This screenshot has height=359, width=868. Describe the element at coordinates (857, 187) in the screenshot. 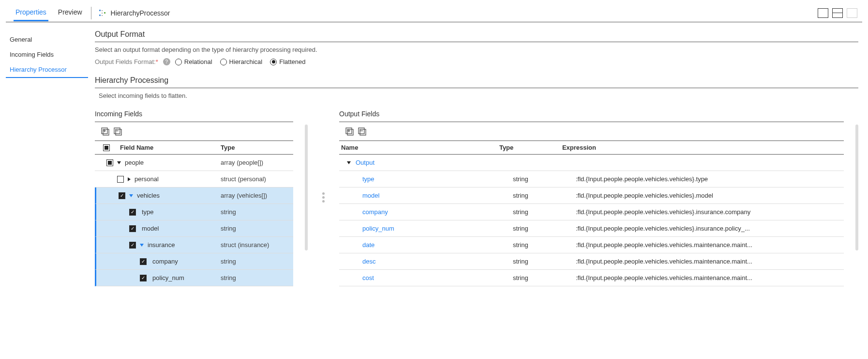

I see `scrollbar-output` at that location.